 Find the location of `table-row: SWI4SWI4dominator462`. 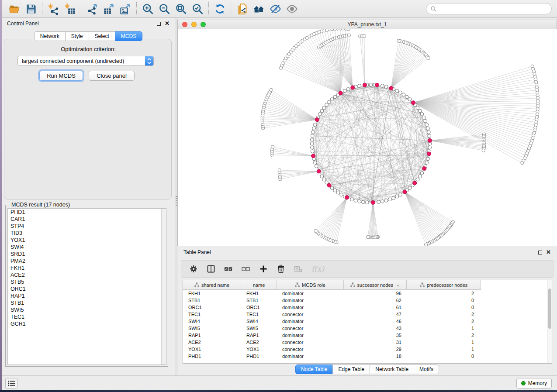

table-row: SWI4SWI4dominator462 is located at coordinates (367, 321).